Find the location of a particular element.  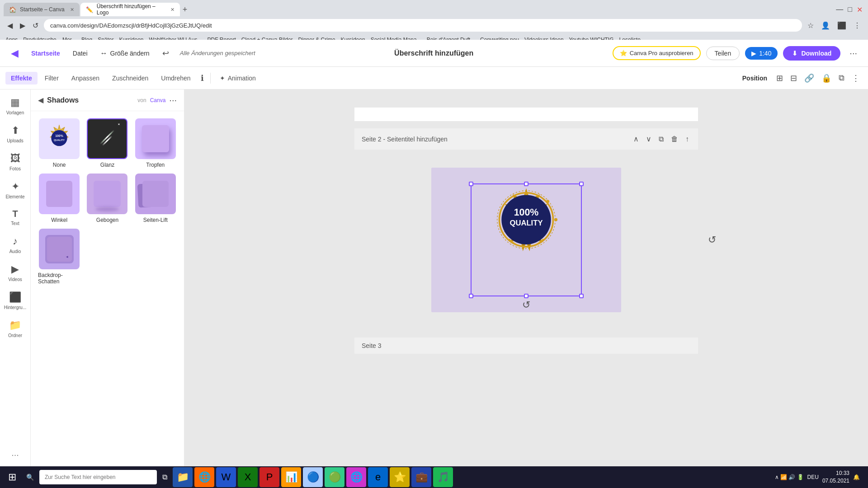

reload-button: ↺ is located at coordinates (35, 25).